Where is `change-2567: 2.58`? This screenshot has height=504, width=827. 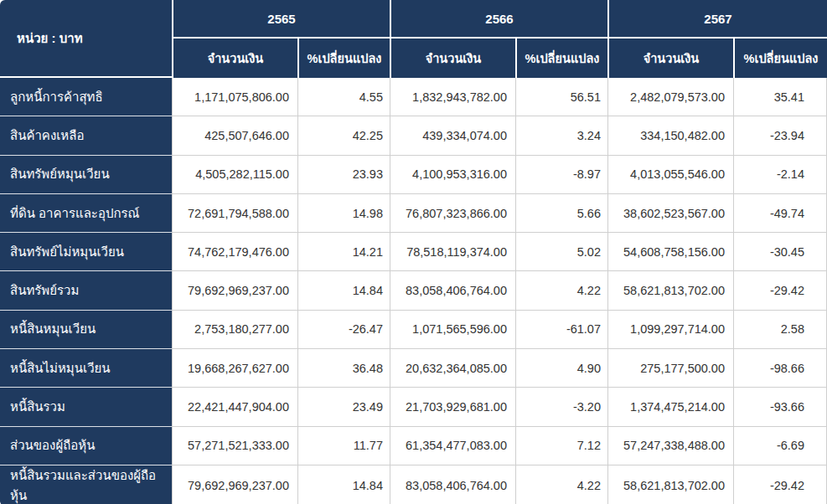
change-2567: 2.58 is located at coordinates (780, 330).